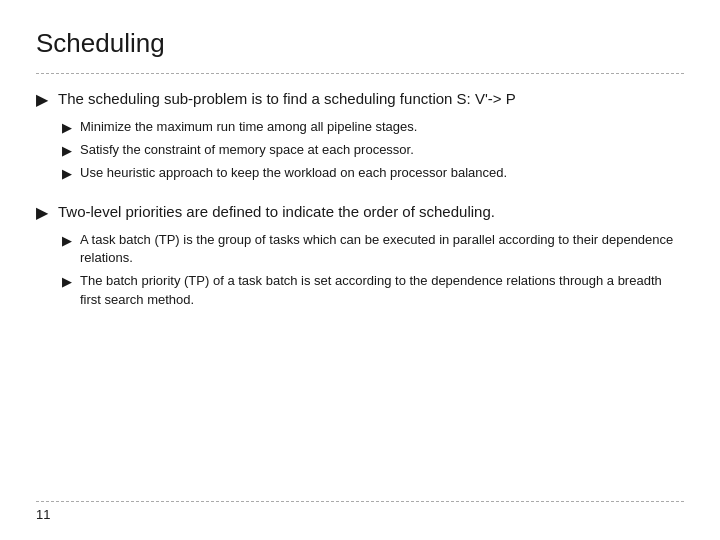 The height and width of the screenshot is (540, 720). Describe the element at coordinates (360, 74) in the screenshot. I see `top-divider` at that location.